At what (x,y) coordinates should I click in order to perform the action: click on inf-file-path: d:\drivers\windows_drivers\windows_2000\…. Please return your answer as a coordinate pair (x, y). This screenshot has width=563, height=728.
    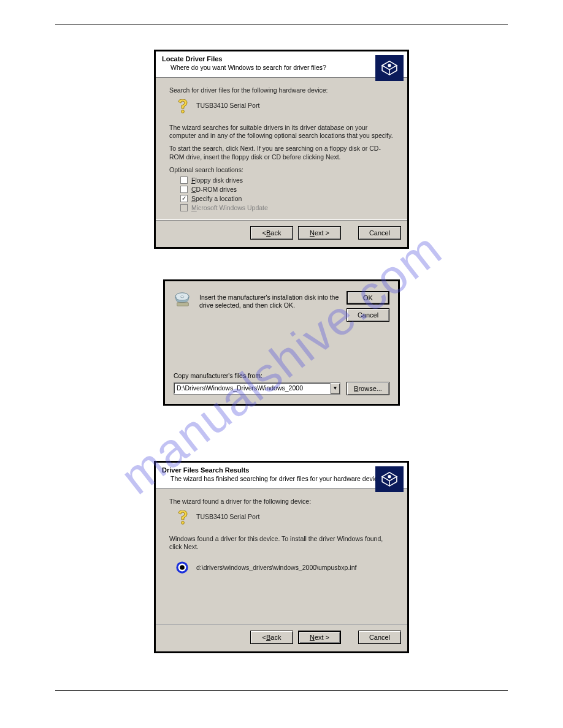
    Looking at the image, I should click on (276, 567).